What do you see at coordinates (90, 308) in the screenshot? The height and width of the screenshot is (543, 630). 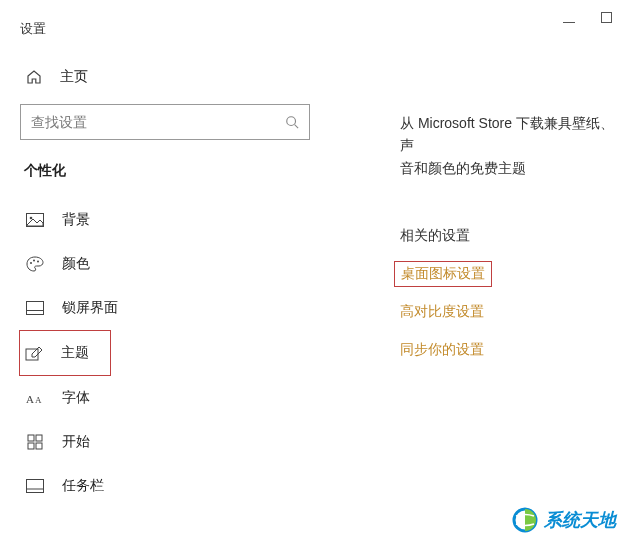 I see `sidebar-item-label: 锁屏界面` at bounding box center [90, 308].